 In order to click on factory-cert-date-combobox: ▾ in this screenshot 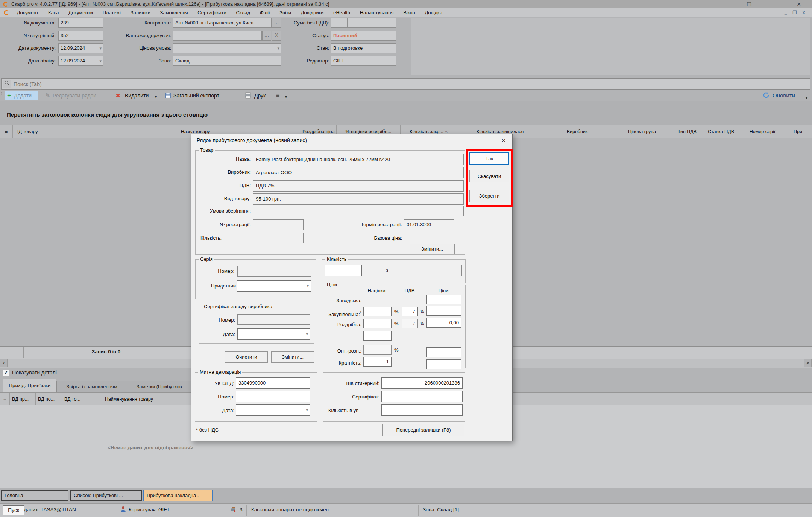, I will do `click(274, 334)`.